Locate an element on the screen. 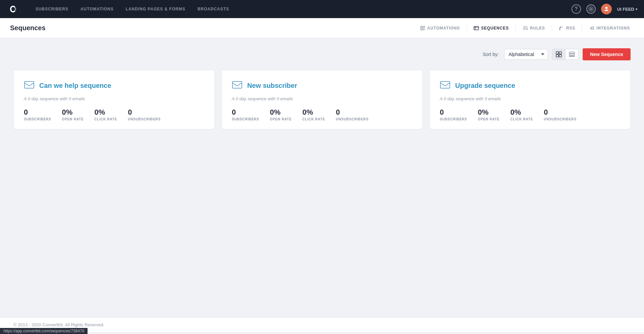 The height and width of the screenshot is (334, 644). nav-link-landing-pages: LANDING PAGES & FORMS is located at coordinates (156, 9).